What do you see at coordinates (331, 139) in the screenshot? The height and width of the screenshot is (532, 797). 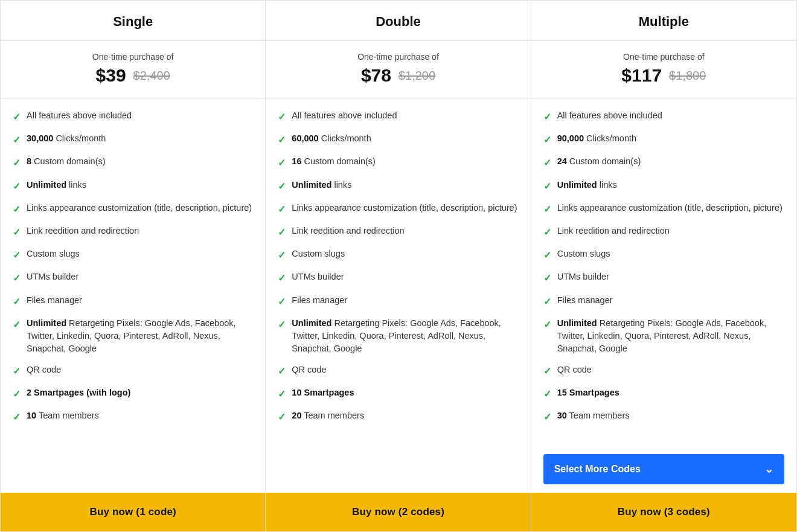 I see `feature-text: 60,000 Clicks/month` at bounding box center [331, 139].